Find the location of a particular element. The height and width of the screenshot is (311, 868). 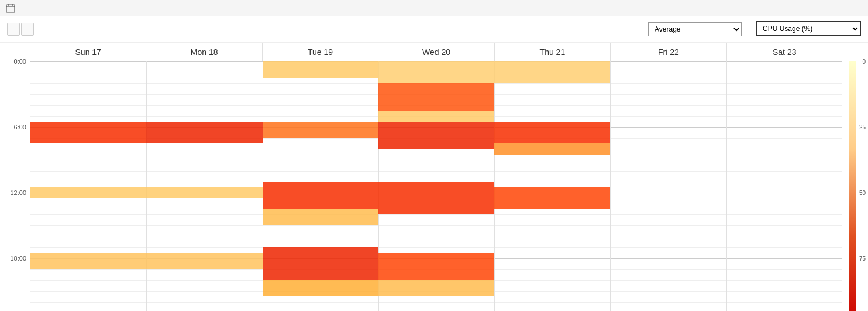

legend-gradient is located at coordinates (853, 186).